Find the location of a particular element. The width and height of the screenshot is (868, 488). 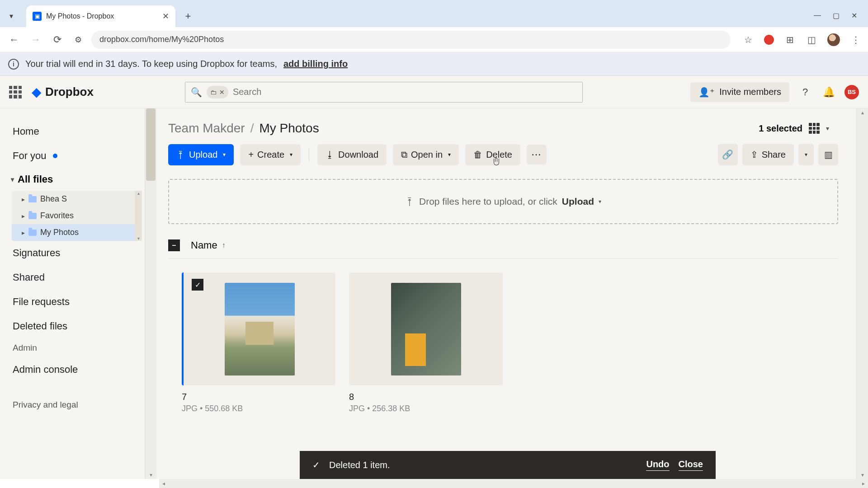

search-input is located at coordinates (405, 92).